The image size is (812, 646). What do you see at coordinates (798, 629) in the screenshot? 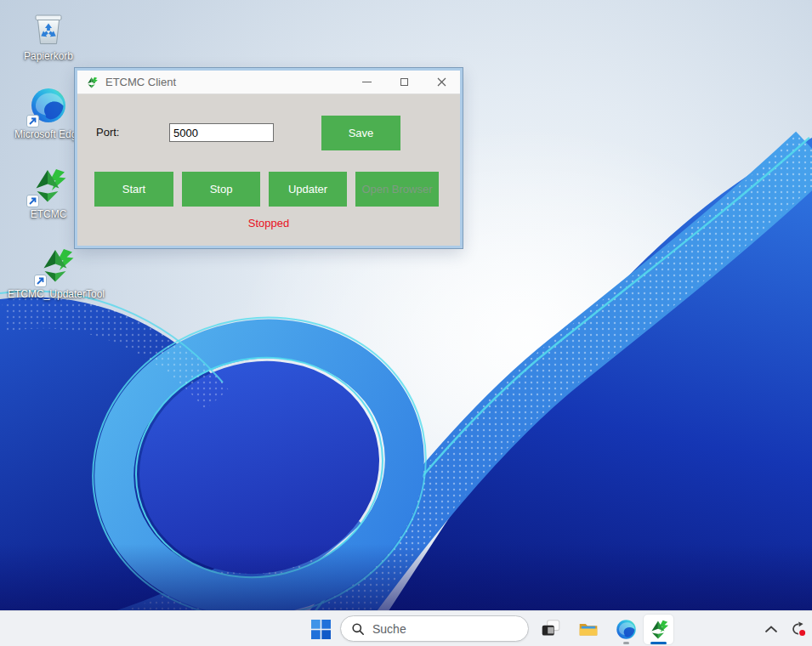
I see `tray-update-status-button` at bounding box center [798, 629].